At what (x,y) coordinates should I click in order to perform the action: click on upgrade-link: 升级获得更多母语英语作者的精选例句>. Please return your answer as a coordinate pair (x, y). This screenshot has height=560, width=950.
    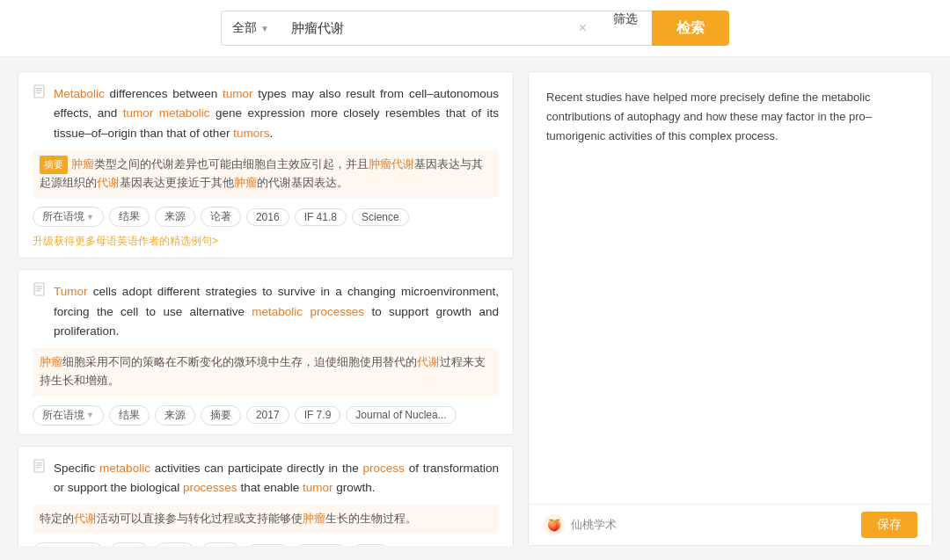
    Looking at the image, I should click on (125, 241).